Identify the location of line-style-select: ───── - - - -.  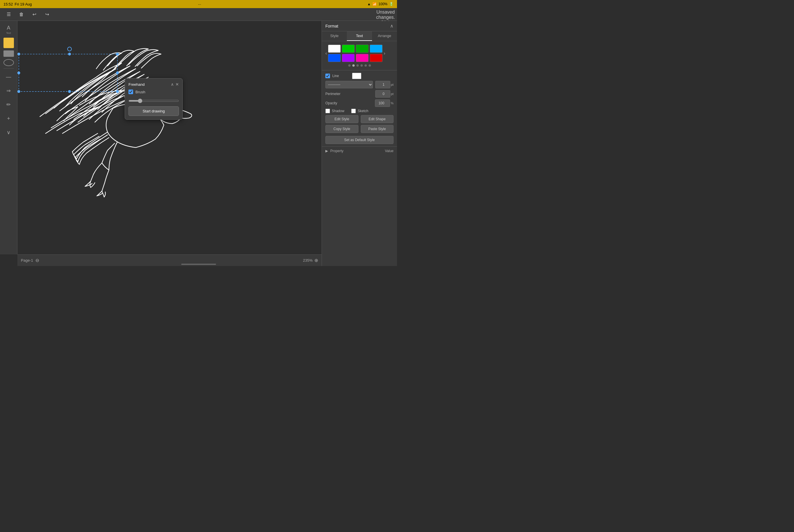
(349, 84).